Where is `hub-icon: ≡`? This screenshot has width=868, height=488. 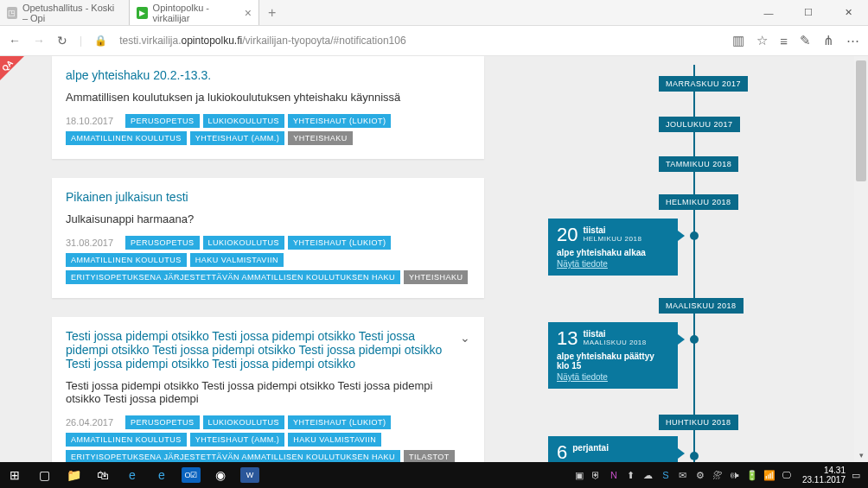
hub-icon: ≡ is located at coordinates (783, 41).